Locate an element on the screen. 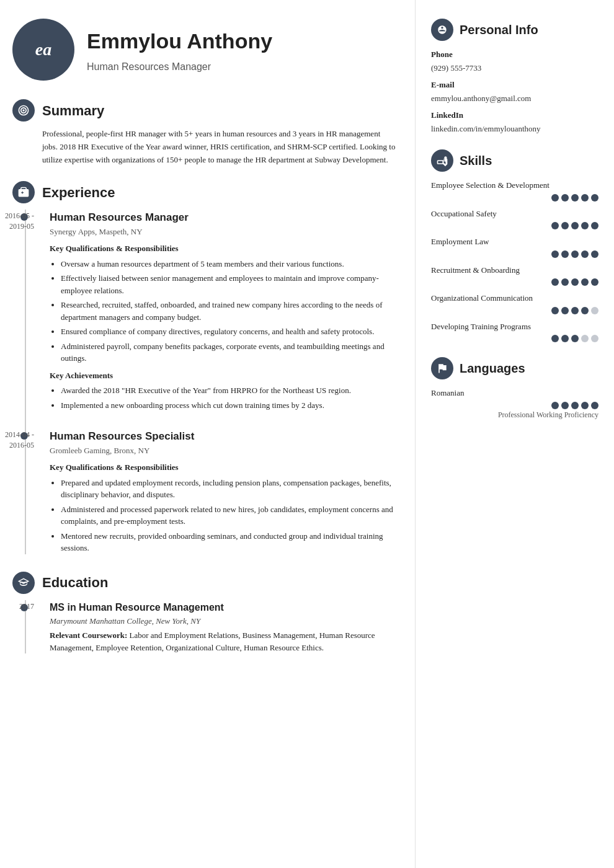 This screenshot has width=614, height=868. languages-header: Languages is located at coordinates (515, 368).